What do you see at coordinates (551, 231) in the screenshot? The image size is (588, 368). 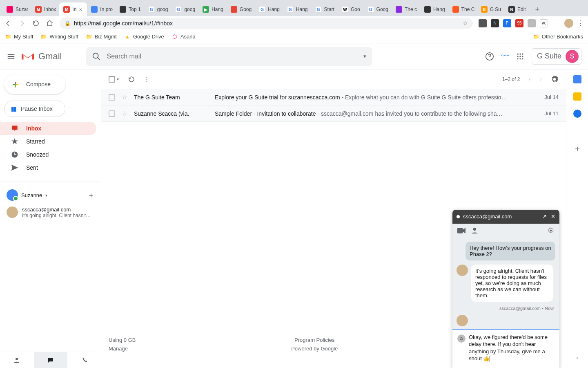 I see `chat-settings-button` at bounding box center [551, 231].